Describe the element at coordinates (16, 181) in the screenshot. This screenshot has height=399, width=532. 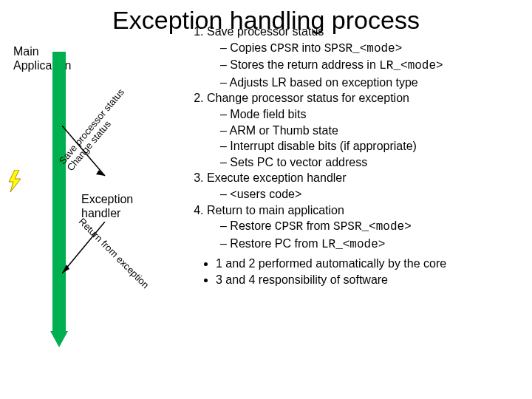
I see `lightning-bolt-icon` at that location.